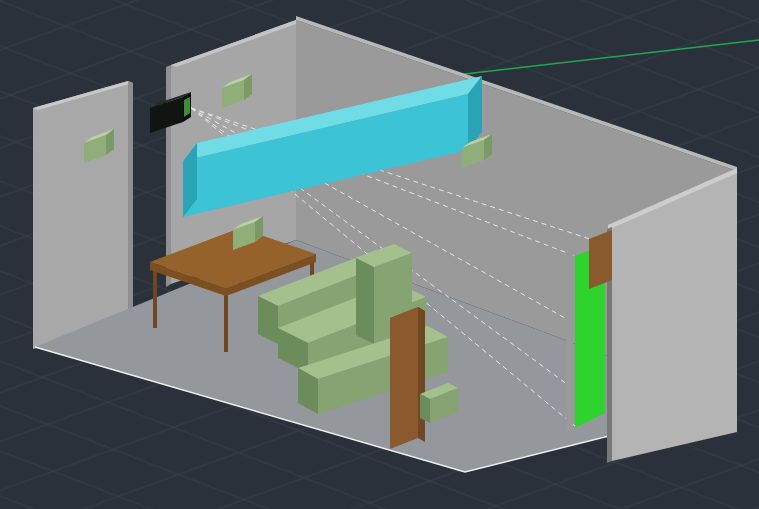 This screenshot has width=759, height=509. Describe the element at coordinates (408, 378) in the screenshot. I see `side-slab` at that location.